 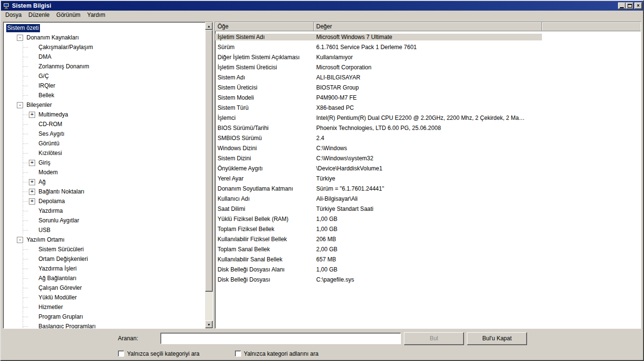 What do you see at coordinates (105, 269) in the screenshot?
I see `tree-item: Yazdırma İşleri` at bounding box center [105, 269].